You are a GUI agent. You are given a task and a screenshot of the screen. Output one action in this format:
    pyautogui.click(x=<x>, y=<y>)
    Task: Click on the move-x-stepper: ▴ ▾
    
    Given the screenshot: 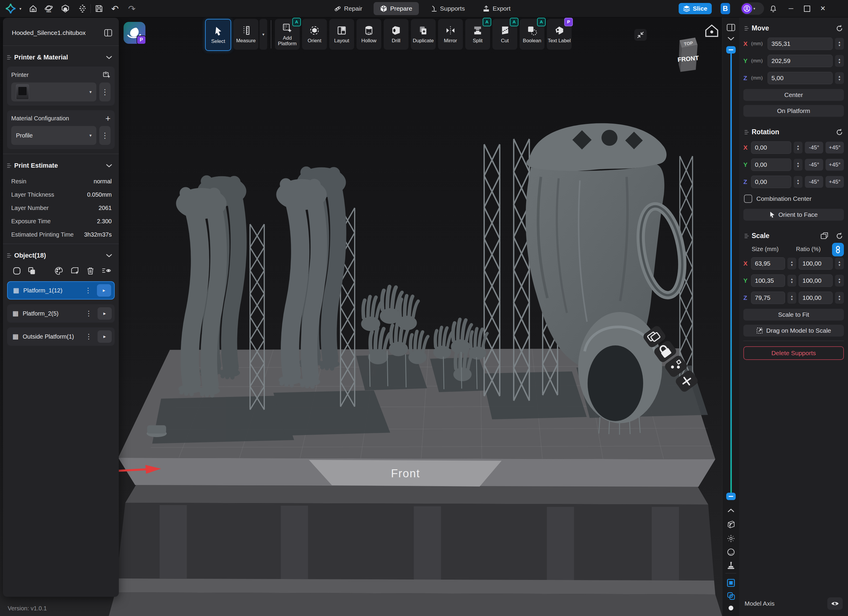 What is the action you would take?
    pyautogui.click(x=839, y=44)
    